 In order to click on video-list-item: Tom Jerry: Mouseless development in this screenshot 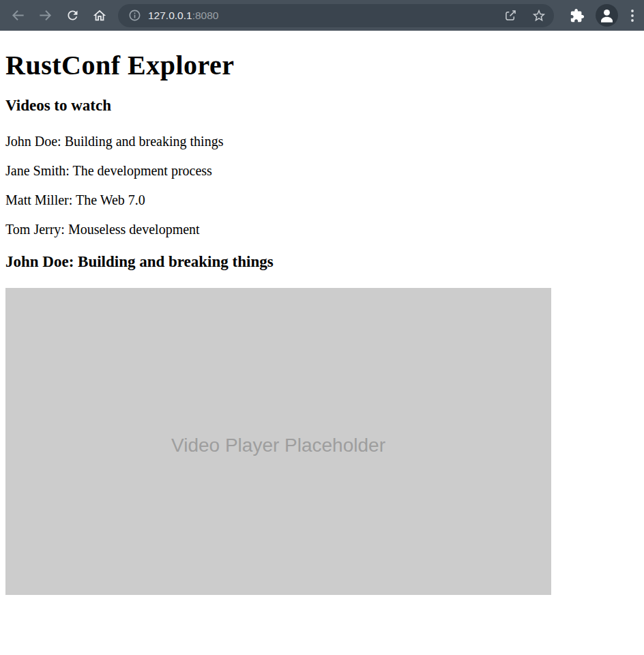, I will do `click(322, 229)`.